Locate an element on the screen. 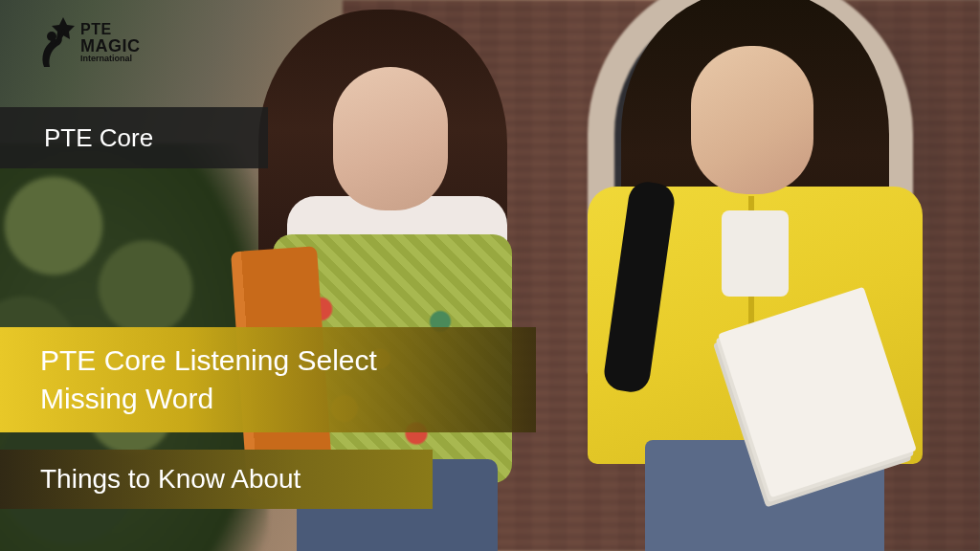 Image resolution: width=980 pixels, height=551 pixels. logo-line2: MAGIC is located at coordinates (111, 46).